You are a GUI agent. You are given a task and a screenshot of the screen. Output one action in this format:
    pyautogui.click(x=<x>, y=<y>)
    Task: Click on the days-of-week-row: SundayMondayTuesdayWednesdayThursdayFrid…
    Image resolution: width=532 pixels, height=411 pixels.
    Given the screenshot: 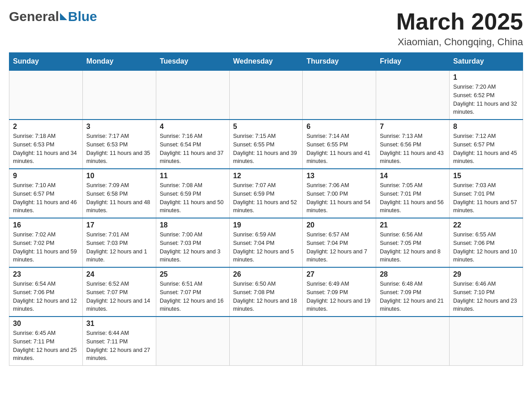 What is the action you would take?
    pyautogui.click(x=266, y=62)
    